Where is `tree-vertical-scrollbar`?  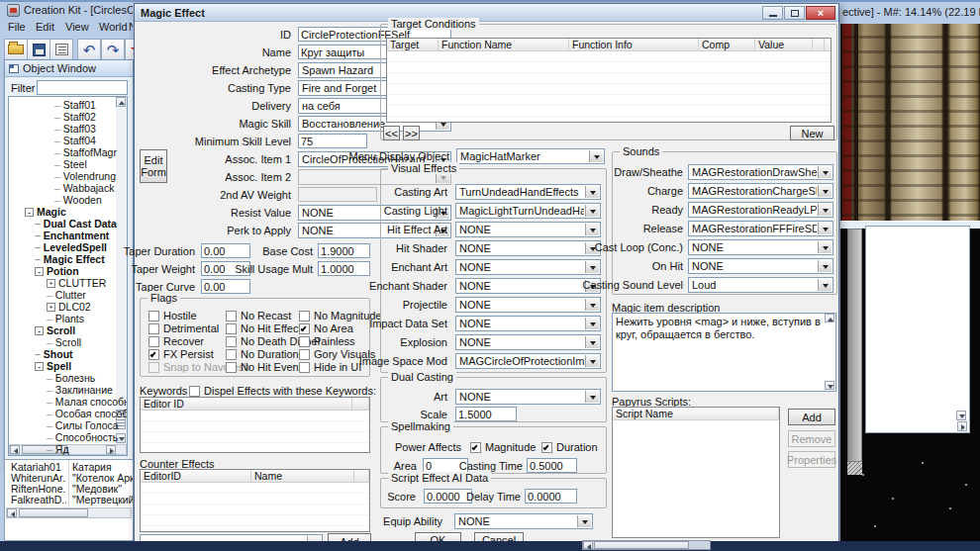 tree-vertical-scrollbar is located at coordinates (121, 271).